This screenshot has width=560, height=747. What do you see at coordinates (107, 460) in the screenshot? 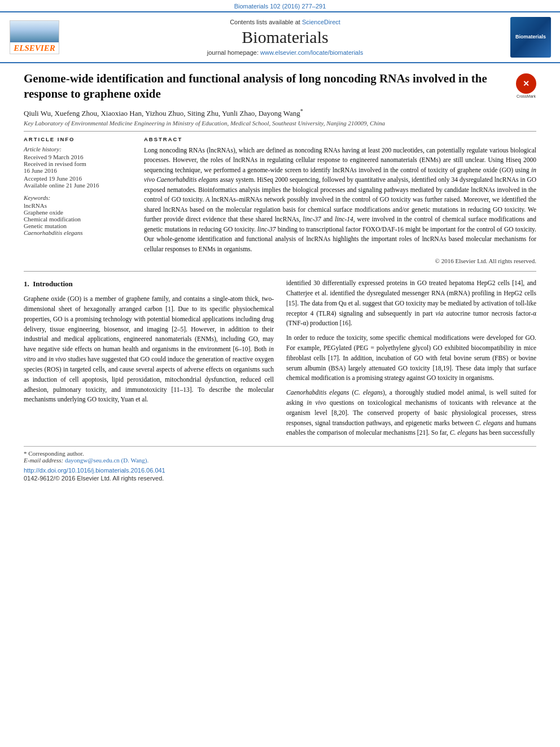
I see `email-address: dayongw@seu.edu.cn (D. Wang).` at bounding box center [107, 460].